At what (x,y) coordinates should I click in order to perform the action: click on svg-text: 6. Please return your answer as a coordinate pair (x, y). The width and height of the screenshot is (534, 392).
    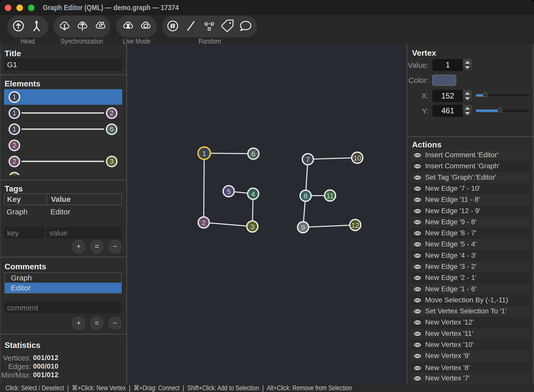
    Looking at the image, I should click on (253, 154).